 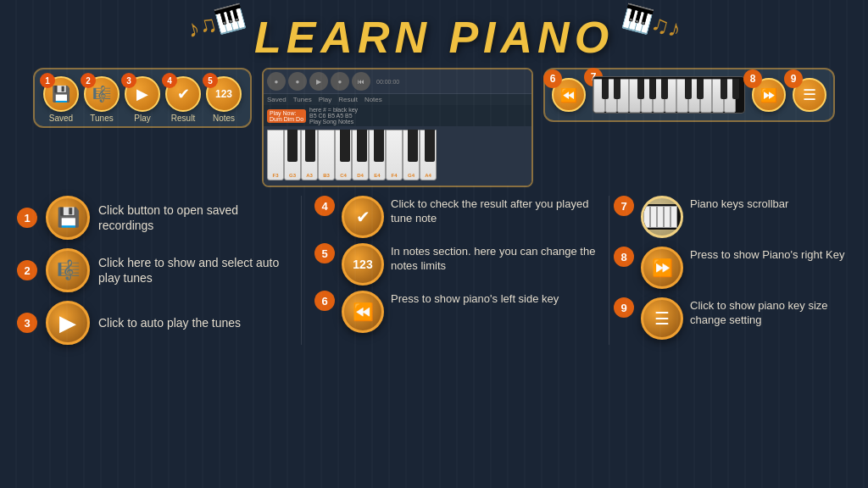 I want to click on key-f3: F3, so click(x=275, y=155).